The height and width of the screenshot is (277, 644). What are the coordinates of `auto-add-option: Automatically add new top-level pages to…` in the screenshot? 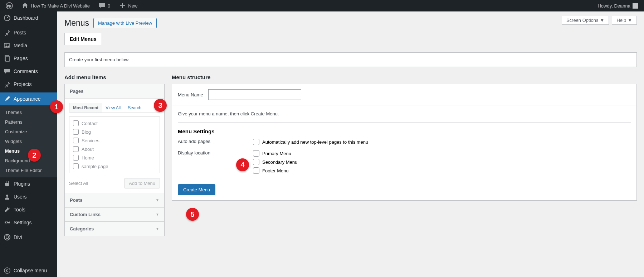 It's located at (311, 142).